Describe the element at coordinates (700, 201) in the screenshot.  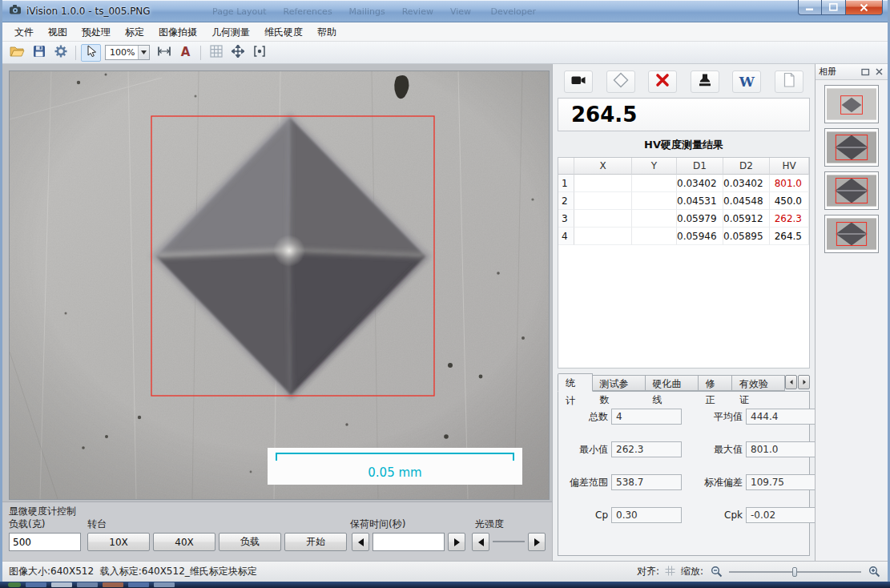
I see `cell-d1: 0.04531` at that location.